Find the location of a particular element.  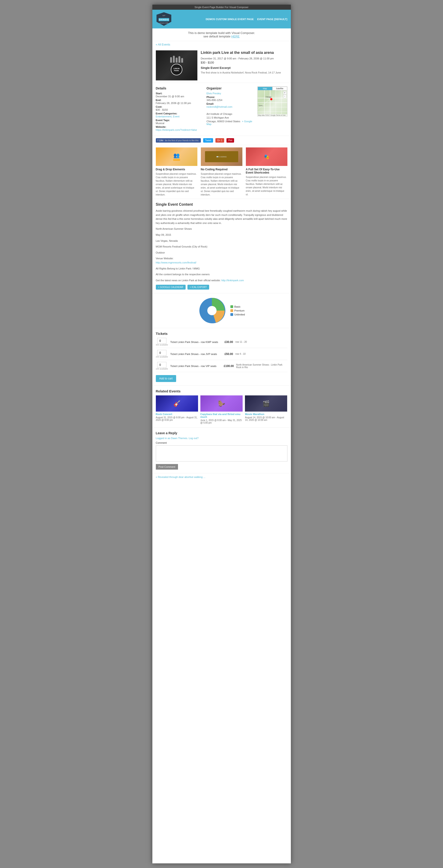

map-zoom-in: + is located at coordinates (285, 93).